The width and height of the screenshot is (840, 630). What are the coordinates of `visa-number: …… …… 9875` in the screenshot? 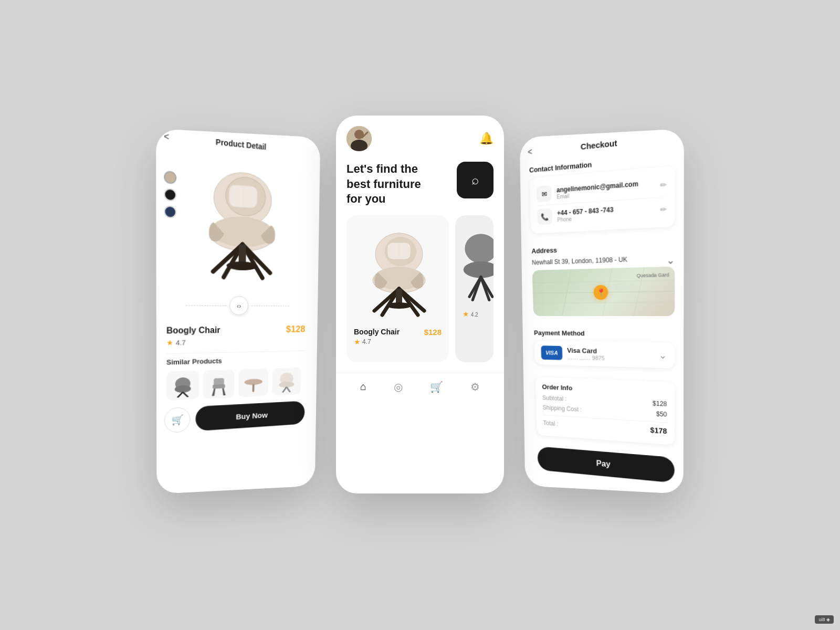 It's located at (586, 357).